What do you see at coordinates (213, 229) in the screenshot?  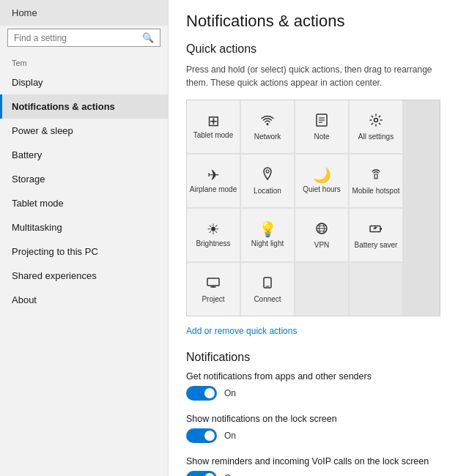 I see `brightness-icon: ☀` at bounding box center [213, 229].